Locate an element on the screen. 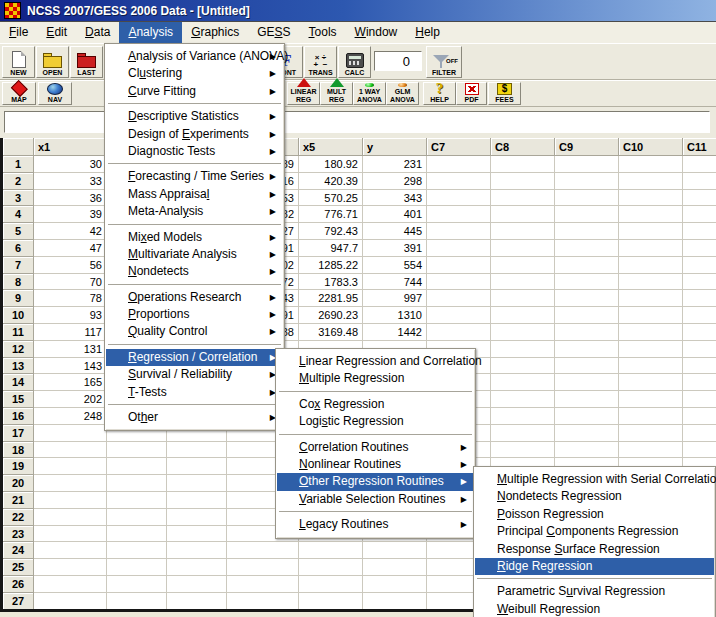 This screenshot has height=617, width=716. row-header: 6 is located at coordinates (18, 248).